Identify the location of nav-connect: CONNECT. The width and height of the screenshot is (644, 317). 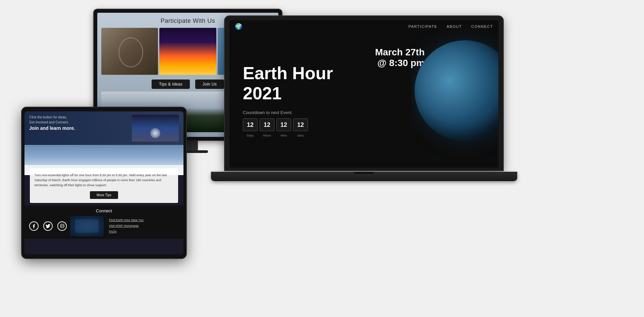
(482, 27).